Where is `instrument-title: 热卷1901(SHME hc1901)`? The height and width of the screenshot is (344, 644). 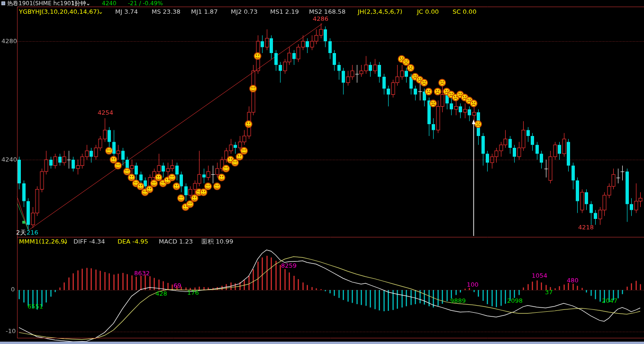 instrument-title: 热卷1901(SHME hc1901) is located at coordinates (42, 3).